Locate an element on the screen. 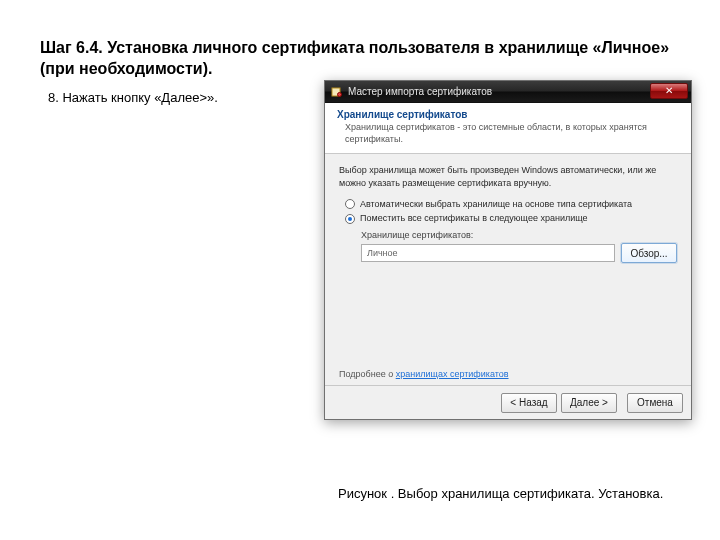  close-icon: ✕ is located at coordinates (669, 91).